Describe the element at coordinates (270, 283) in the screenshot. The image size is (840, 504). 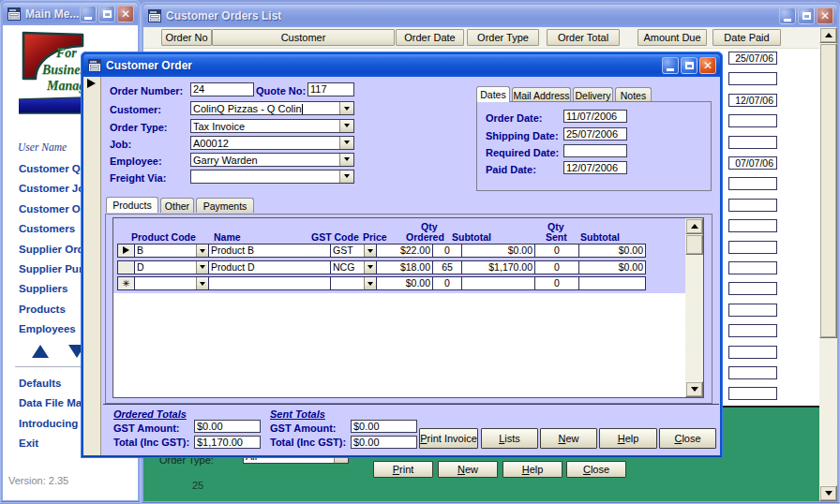
I see `name-cell` at that location.